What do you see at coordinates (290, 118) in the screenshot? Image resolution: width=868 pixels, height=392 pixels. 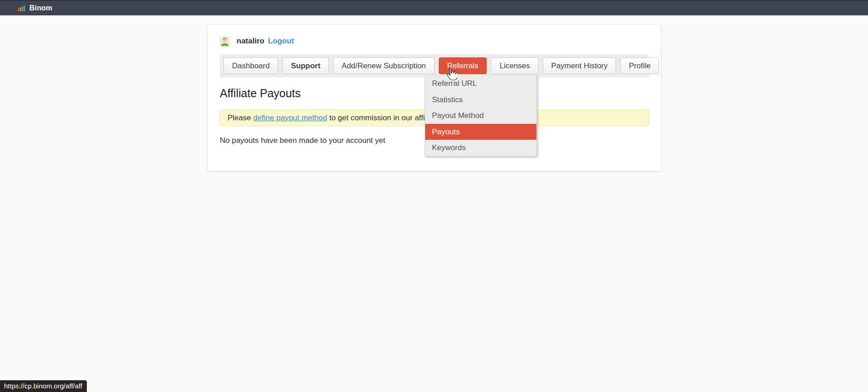 I see `define-payout-method-link: define payout method` at bounding box center [290, 118].